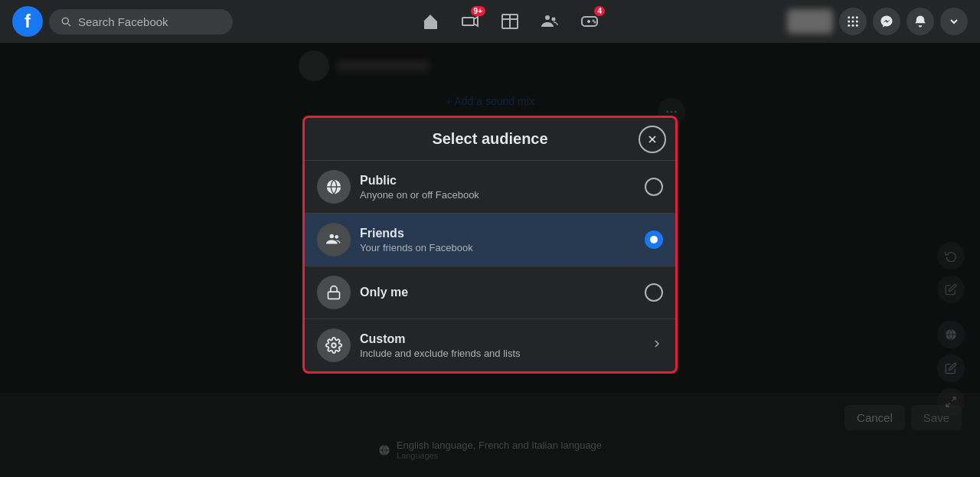  I want to click on apps-btn, so click(853, 21).